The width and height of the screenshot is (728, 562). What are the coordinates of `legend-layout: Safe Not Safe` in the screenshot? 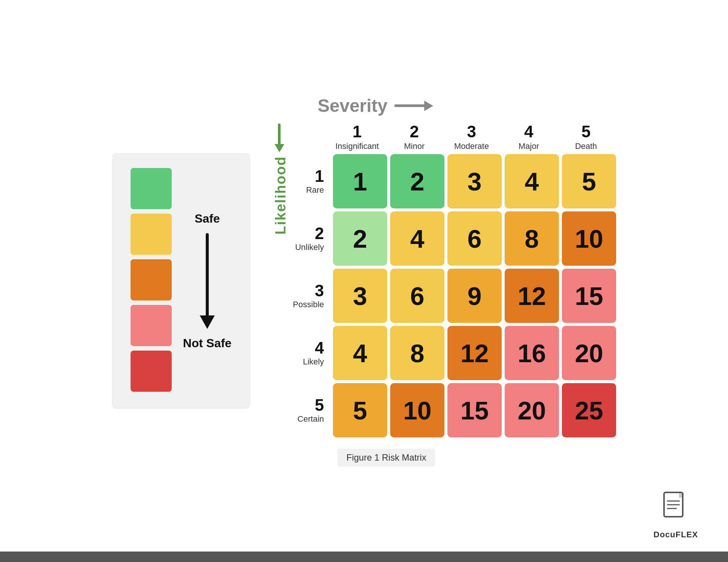 It's located at (181, 281).